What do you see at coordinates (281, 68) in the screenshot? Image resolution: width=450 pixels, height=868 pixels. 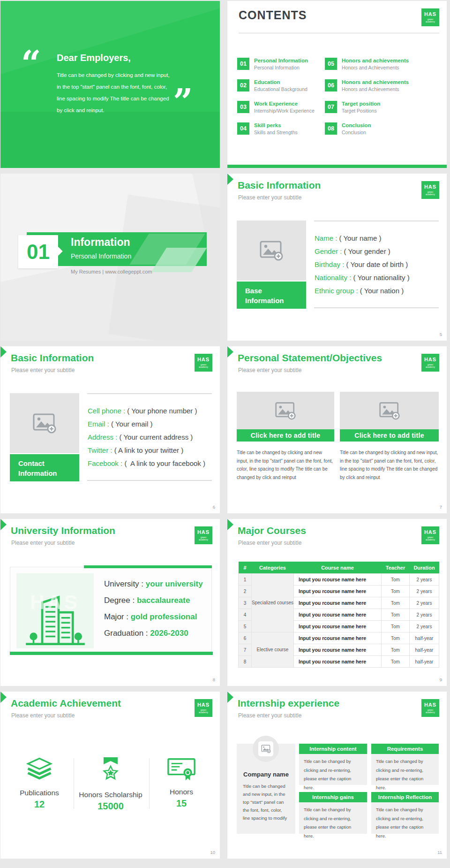 I see `item-subtitle: Personal Information` at bounding box center [281, 68].